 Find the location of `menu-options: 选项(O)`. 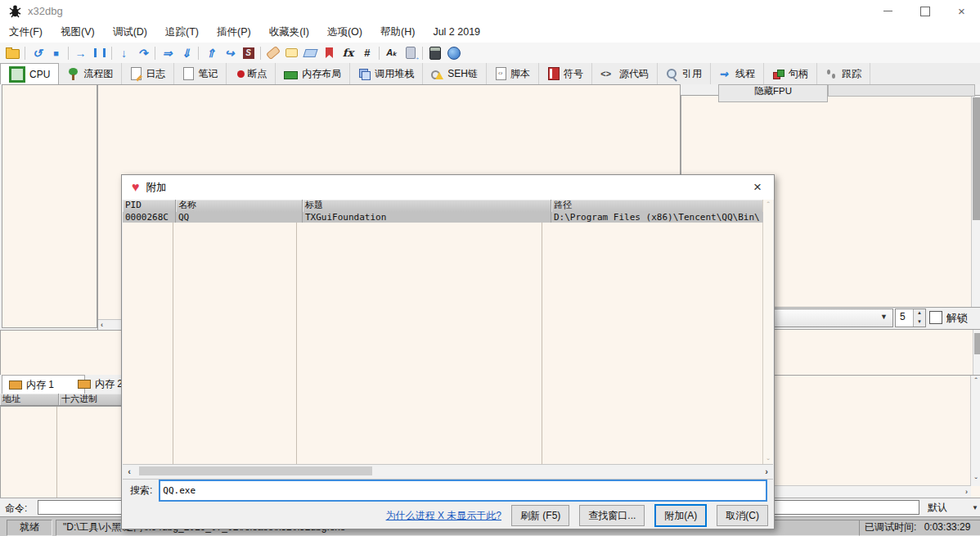

menu-options: 选项(O) is located at coordinates (345, 33).